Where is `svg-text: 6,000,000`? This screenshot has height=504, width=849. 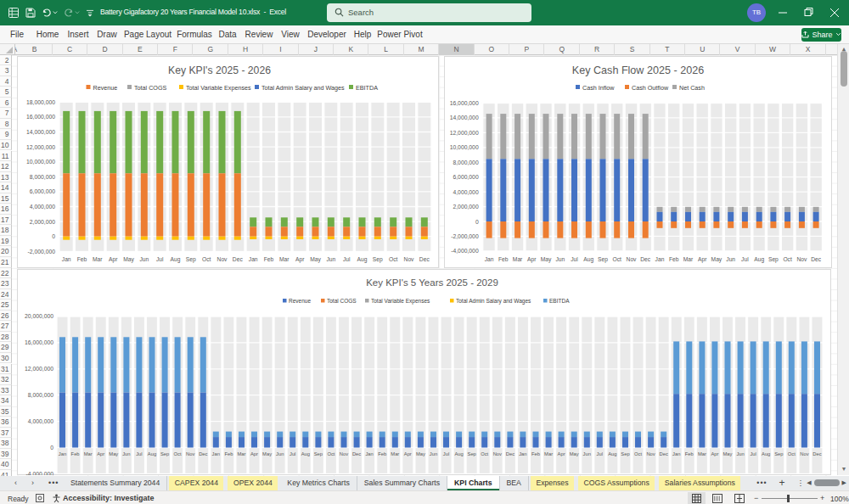
svg-text: 6,000,000 is located at coordinates (42, 192).